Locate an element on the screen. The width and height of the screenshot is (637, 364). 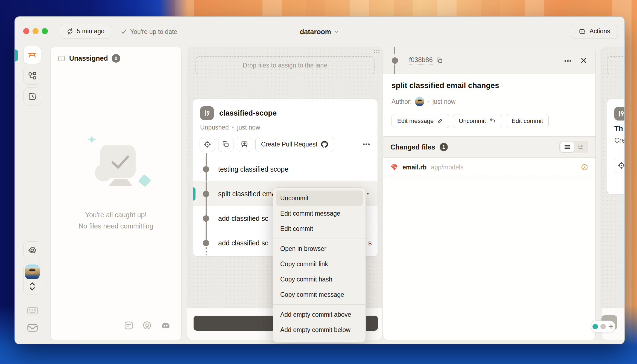
menu-item-copy-commit-hash: Copy commit hash is located at coordinates (319, 279).